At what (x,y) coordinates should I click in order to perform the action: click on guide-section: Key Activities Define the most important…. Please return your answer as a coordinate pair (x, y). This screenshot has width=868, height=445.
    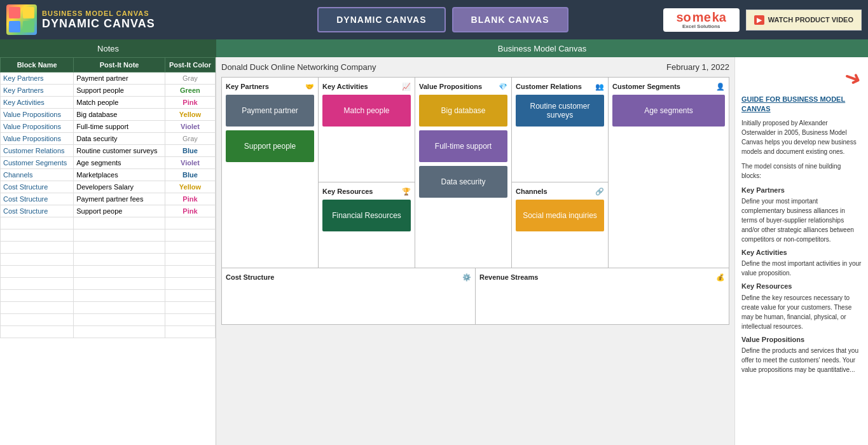
    Looking at the image, I should click on (801, 263).